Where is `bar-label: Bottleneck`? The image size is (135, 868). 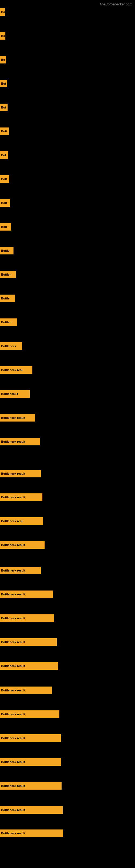
bar-label: Bottleneck is located at coordinates (9, 346).